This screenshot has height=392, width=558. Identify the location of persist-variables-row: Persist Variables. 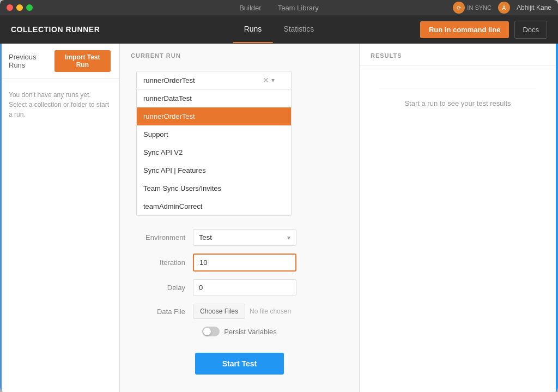
(240, 331).